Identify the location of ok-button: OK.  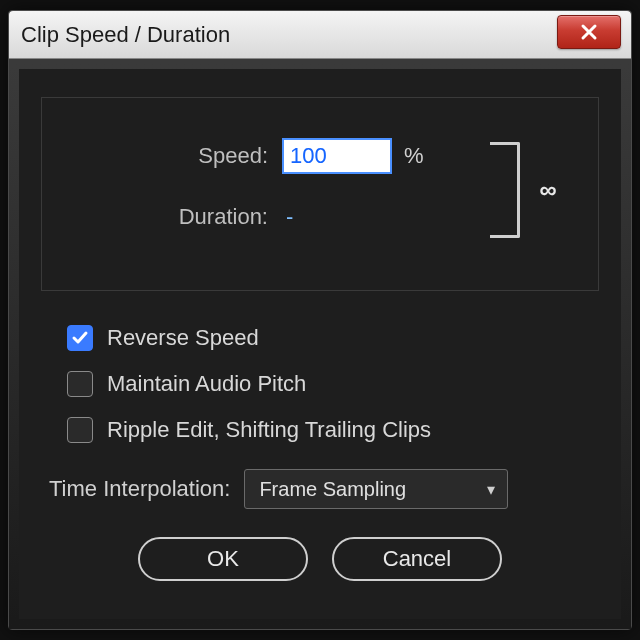
(223, 559).